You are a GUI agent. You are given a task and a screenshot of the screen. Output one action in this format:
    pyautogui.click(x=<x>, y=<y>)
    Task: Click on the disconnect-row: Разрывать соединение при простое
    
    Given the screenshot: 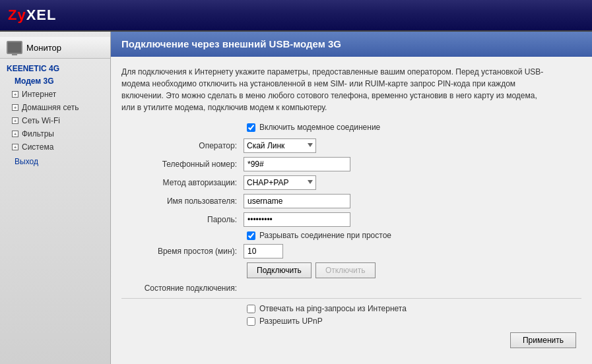 What is the action you would take?
    pyautogui.click(x=351, y=235)
    